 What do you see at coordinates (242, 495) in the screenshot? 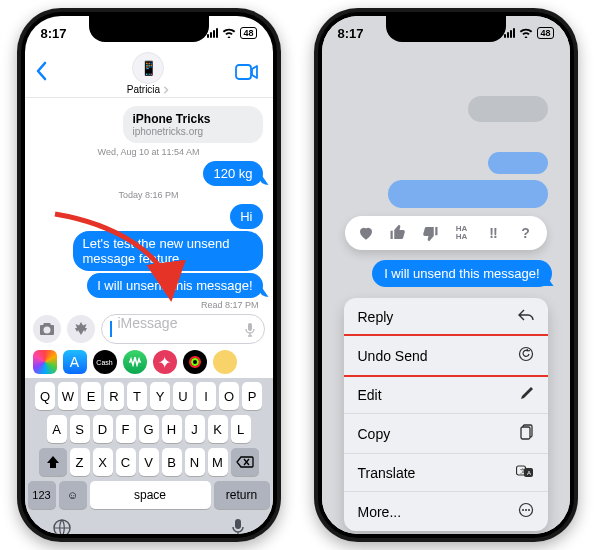
I see `return-key: return` at bounding box center [242, 495].